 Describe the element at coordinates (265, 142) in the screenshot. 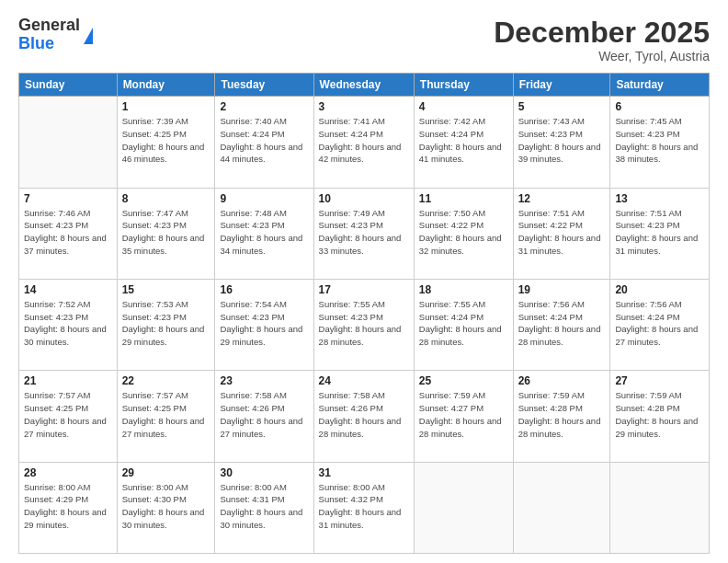

I see `calendar-cell: 2Sunrise: 7:40 AMSunset: 4:24 PMDaylight…` at that location.